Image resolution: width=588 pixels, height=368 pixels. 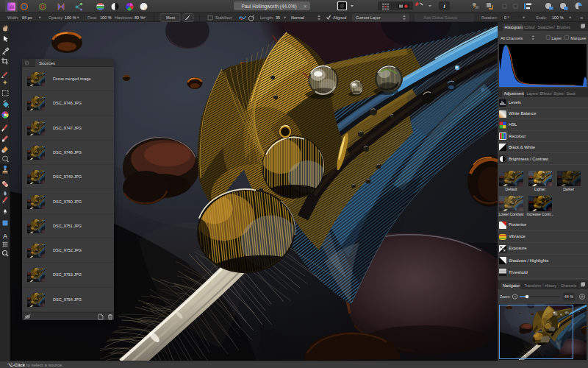 What do you see at coordinates (507, 18) in the screenshot?
I see `svg-text: 0 °` at bounding box center [507, 18].